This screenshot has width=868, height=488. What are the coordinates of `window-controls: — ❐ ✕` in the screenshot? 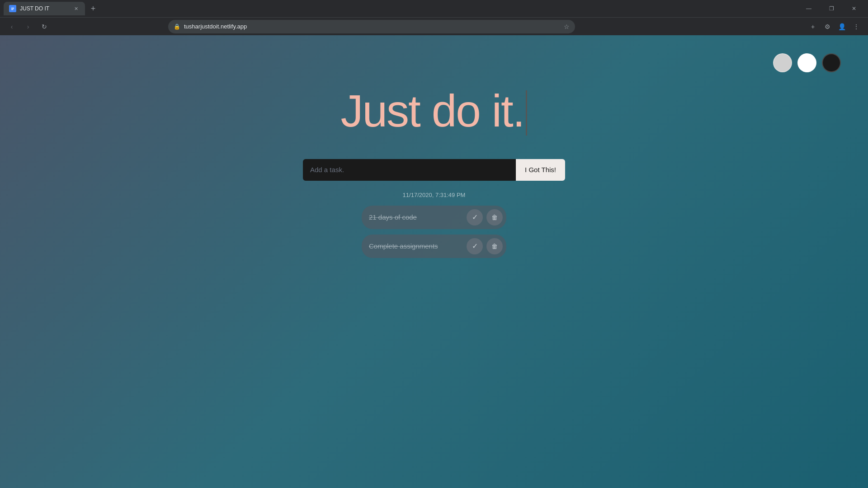 It's located at (831, 9).